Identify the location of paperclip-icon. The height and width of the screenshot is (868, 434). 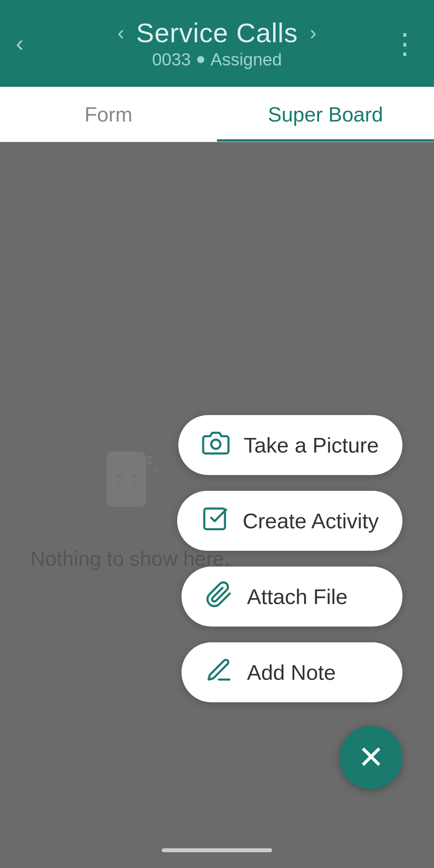
(219, 597).